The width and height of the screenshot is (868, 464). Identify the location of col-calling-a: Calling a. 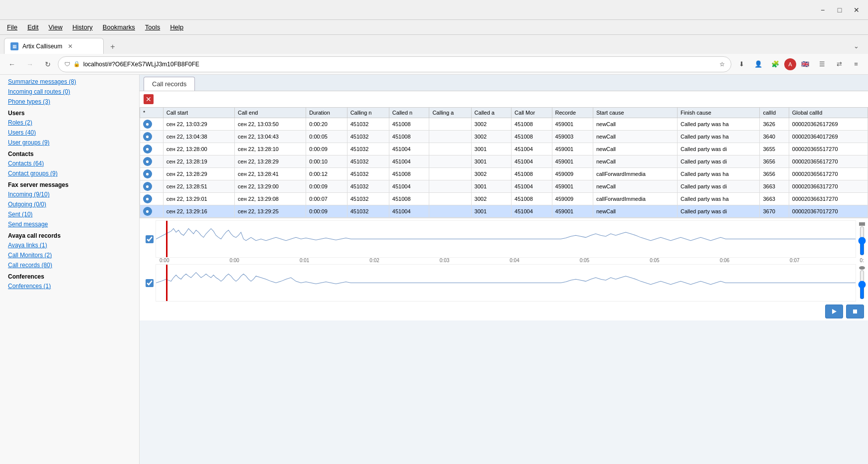
(450, 113).